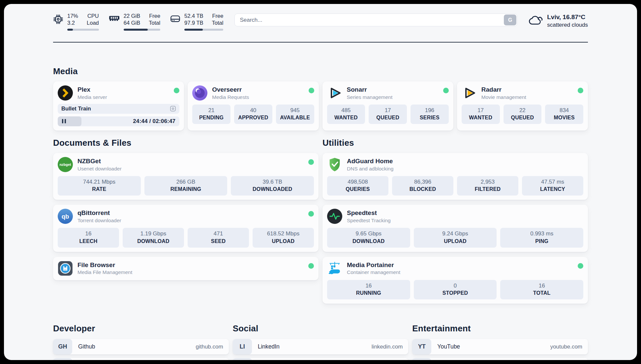  What do you see at coordinates (100, 220) in the screenshot?
I see `app-subtitle: Torrent downloader` at bounding box center [100, 220].